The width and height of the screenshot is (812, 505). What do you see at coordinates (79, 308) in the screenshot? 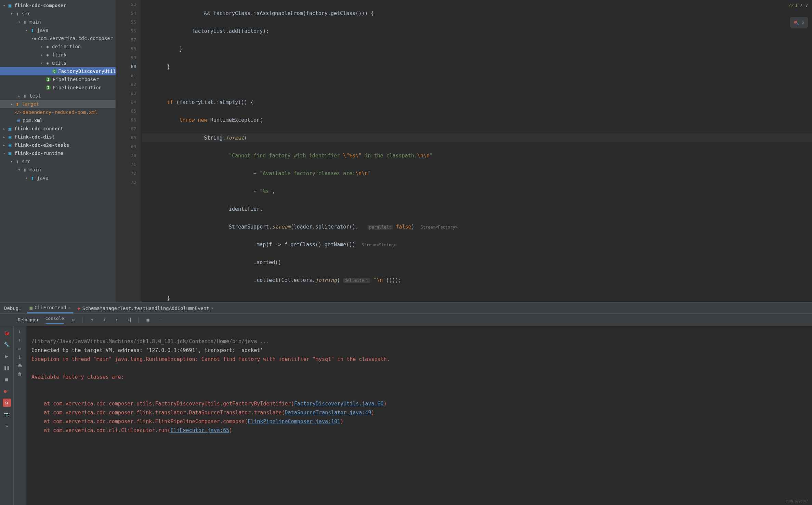
I see `test-fail-icon: ◆` at bounding box center [79, 308].